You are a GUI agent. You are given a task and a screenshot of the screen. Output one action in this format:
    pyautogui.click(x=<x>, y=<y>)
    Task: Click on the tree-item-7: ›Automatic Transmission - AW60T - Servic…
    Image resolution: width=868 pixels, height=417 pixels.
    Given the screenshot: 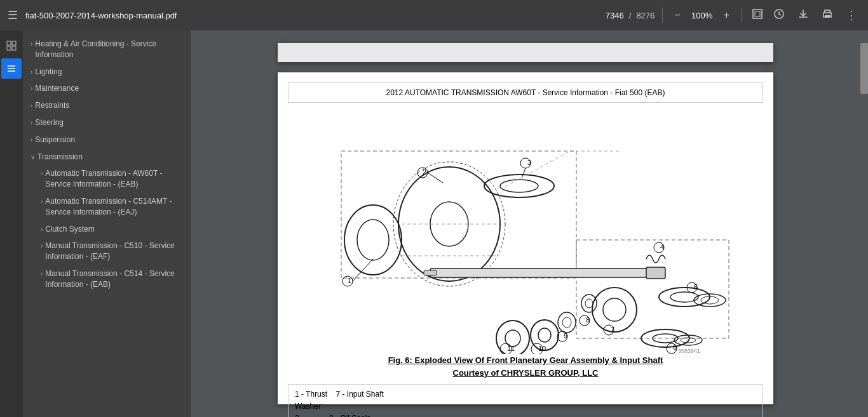 What is the action you would take?
    pyautogui.click(x=107, y=179)
    